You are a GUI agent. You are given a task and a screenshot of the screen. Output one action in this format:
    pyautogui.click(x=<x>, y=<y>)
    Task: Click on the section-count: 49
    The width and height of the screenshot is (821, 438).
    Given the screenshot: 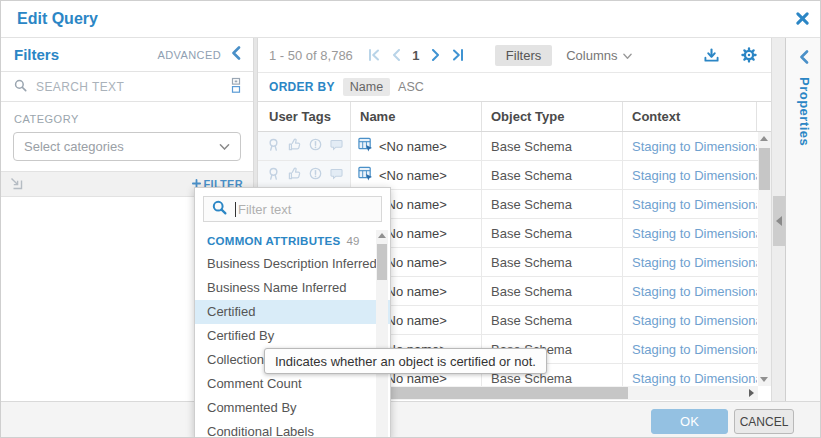 What is the action you would take?
    pyautogui.click(x=354, y=241)
    